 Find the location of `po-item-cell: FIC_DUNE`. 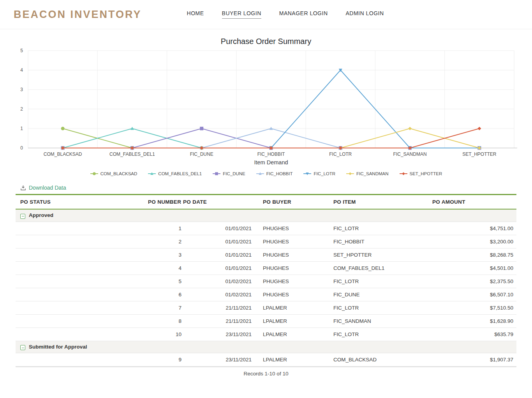

po-item-cell: FIC_DUNE is located at coordinates (378, 294).